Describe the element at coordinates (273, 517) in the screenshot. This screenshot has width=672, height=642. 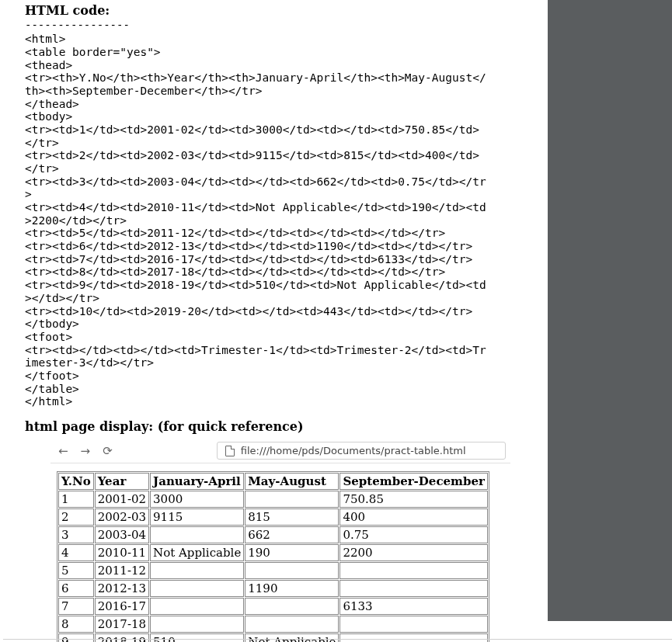
I see `table-row: 22002-039115815400` at that location.